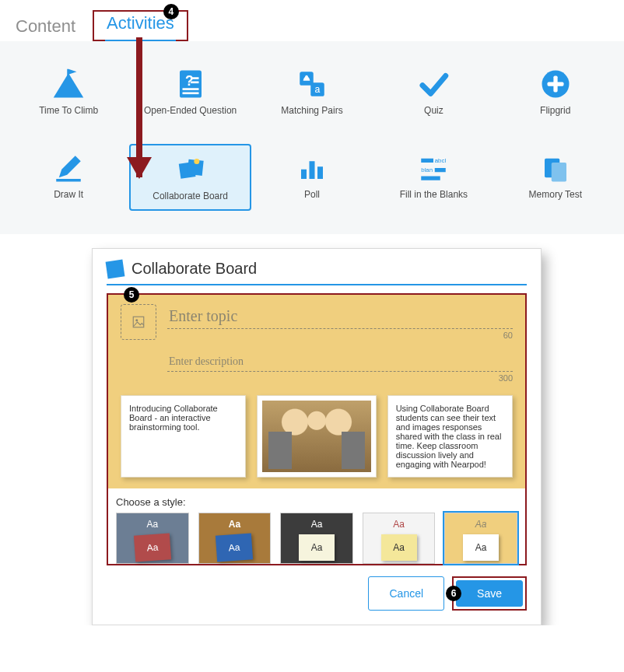  What do you see at coordinates (131, 295) in the screenshot?
I see `step-badge-5: 5` at bounding box center [131, 295].